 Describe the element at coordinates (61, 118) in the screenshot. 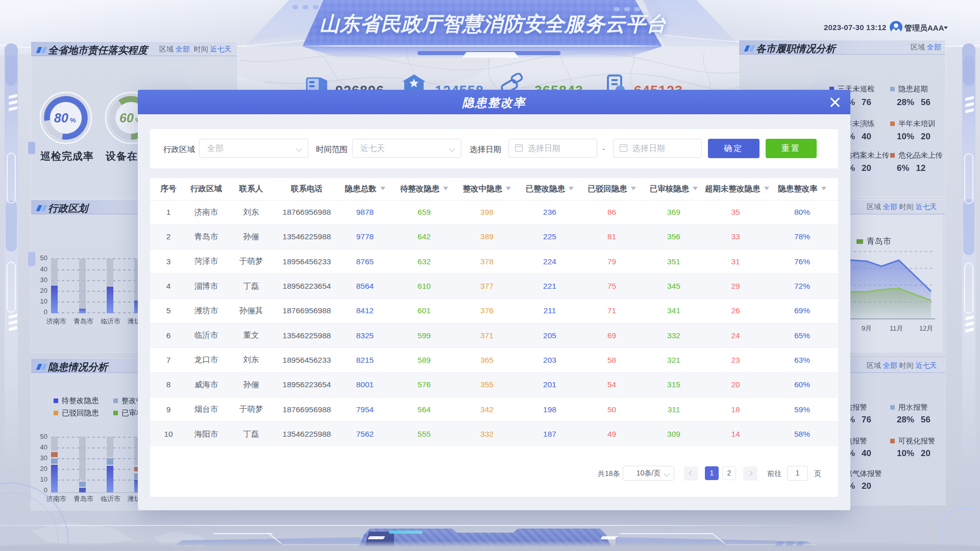

I see `svg-text: 80` at that location.